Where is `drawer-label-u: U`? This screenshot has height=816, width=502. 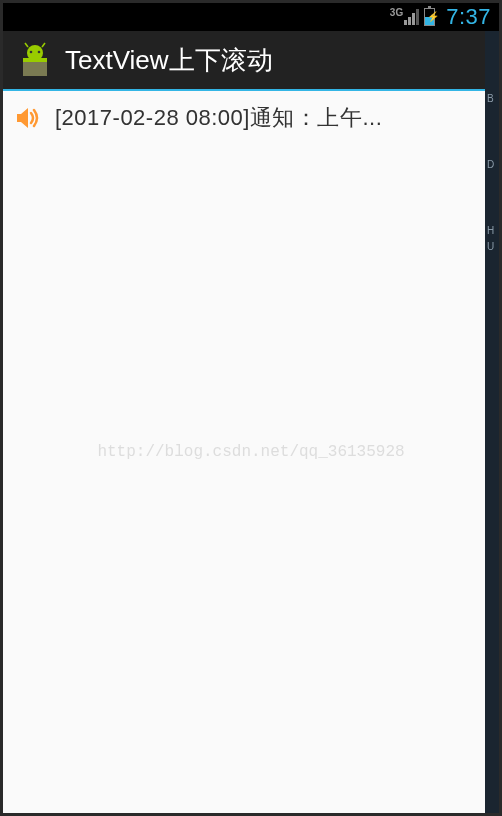
drawer-label-u: U is located at coordinates (492, 247).